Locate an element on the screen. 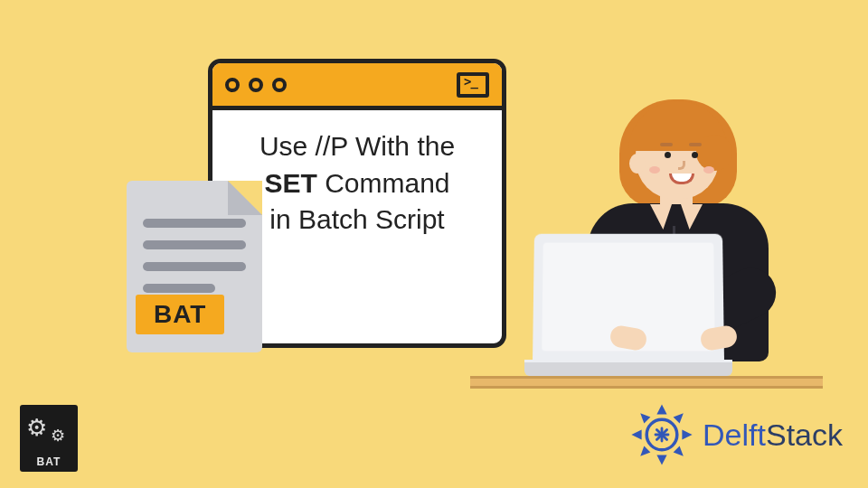 The image size is (868, 488). brand-name: DelftStack is located at coordinates (772, 436).